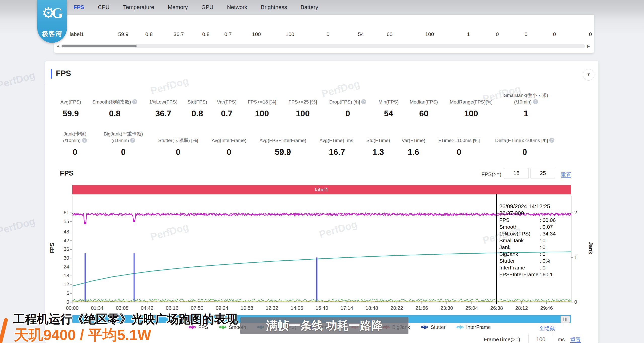  I want to click on scroll-right-icon: ▶, so click(588, 46).